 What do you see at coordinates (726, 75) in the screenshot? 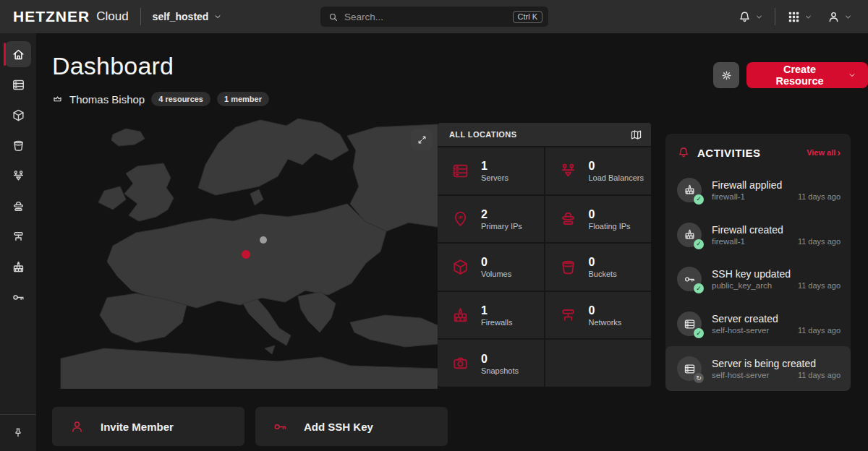
I see `gear-icon` at bounding box center [726, 75].